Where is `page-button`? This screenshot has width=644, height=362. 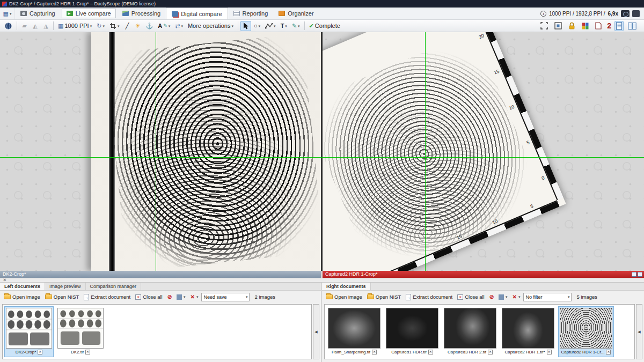
page-button is located at coordinates (598, 26).